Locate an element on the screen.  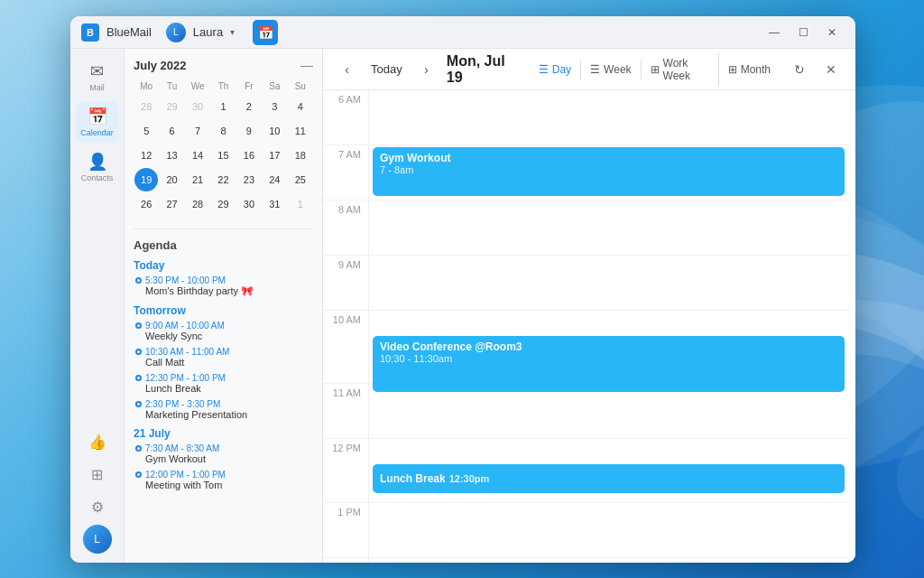
user-profile-icon: L is located at coordinates (97, 539).